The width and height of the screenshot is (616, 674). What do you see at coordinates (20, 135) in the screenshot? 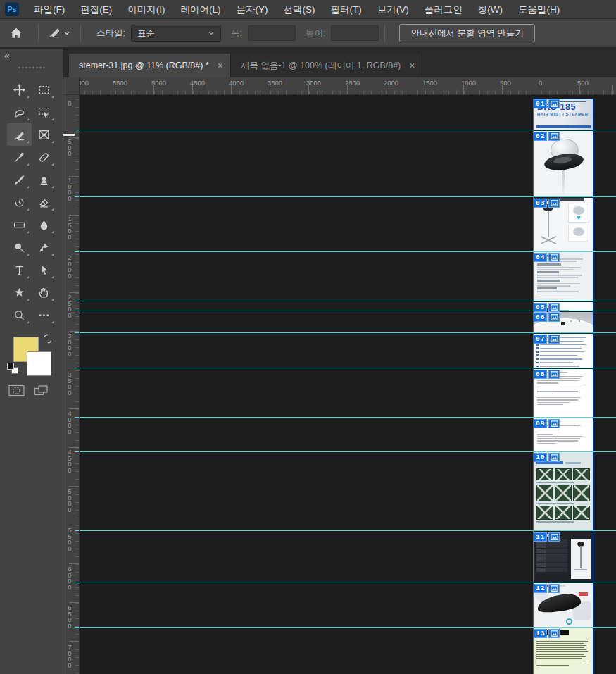
I see `slice-tool-icon` at bounding box center [20, 135].